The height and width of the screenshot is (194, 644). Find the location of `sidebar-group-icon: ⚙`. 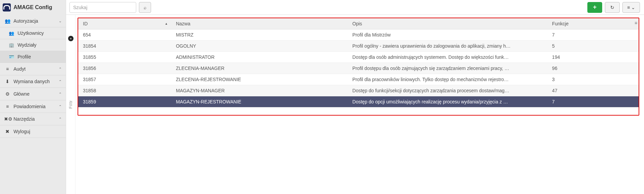

sidebar-group-icon: ⚙ is located at coordinates (7, 94).